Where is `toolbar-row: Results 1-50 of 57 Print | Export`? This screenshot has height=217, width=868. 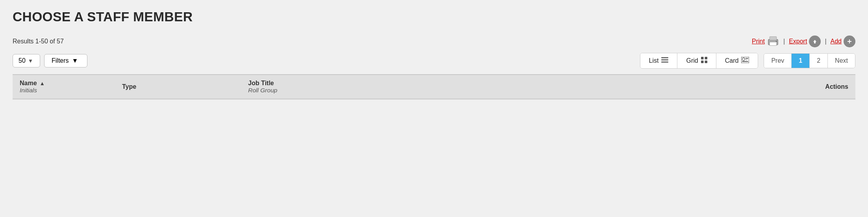
toolbar-row: Results 1-50 of 57 Print | Export is located at coordinates (434, 41).